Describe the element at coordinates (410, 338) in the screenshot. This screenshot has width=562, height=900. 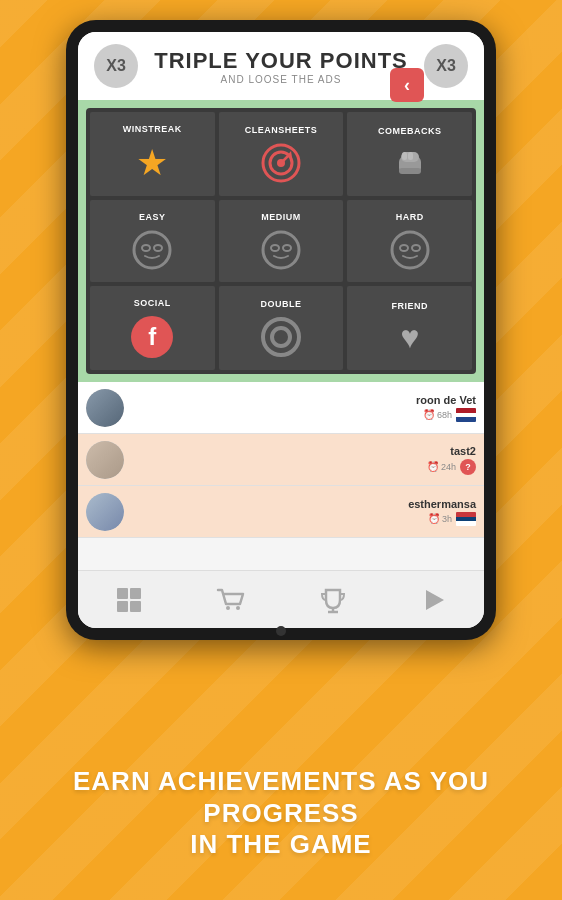
I see `heart-icon: ♥` at that location.